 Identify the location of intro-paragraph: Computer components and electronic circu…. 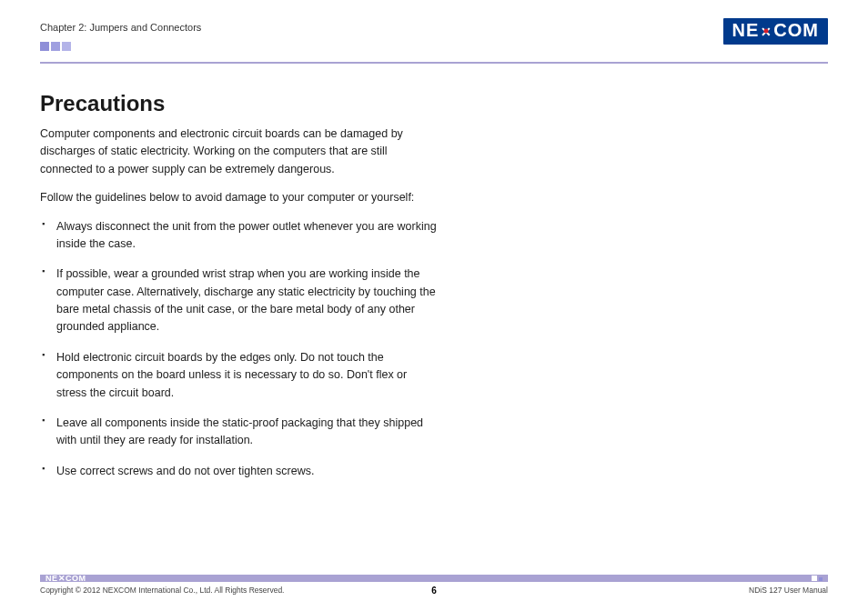
(240, 152).